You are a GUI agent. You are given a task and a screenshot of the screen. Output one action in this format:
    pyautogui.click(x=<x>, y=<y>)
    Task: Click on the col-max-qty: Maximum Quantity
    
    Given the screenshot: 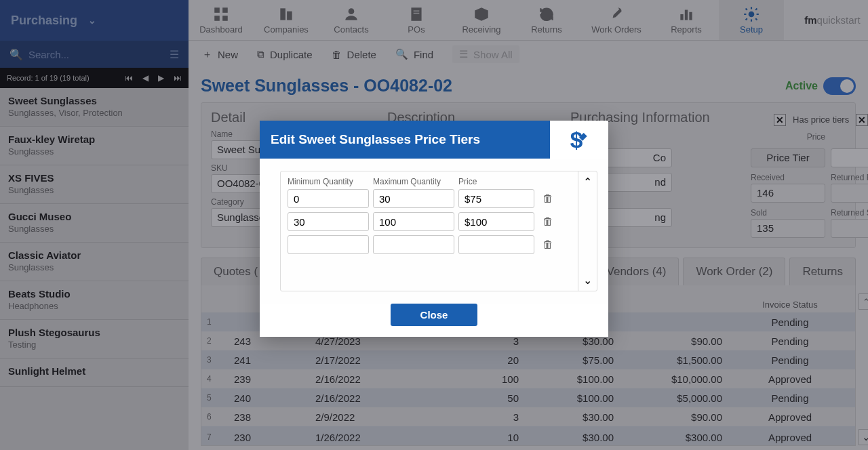 What is the action you would take?
    pyautogui.click(x=414, y=182)
    